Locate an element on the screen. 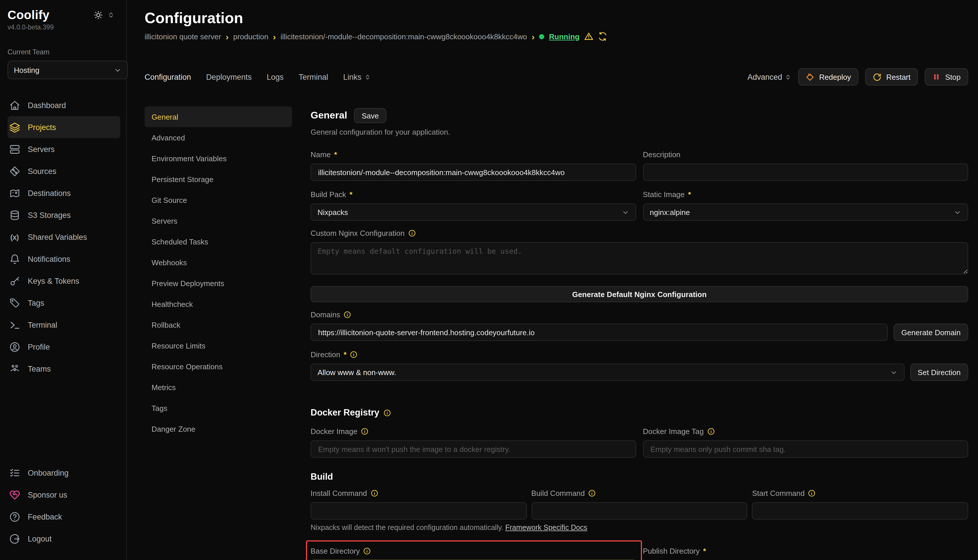 The width and height of the screenshot is (978, 560). tab-links: Links is located at coordinates (357, 77).